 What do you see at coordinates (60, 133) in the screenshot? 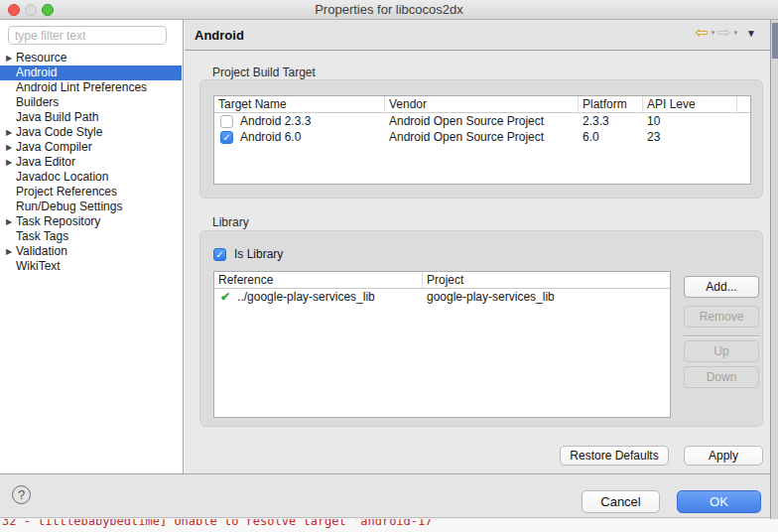
I see `sidebar-item-label: Java Code Style` at bounding box center [60, 133].